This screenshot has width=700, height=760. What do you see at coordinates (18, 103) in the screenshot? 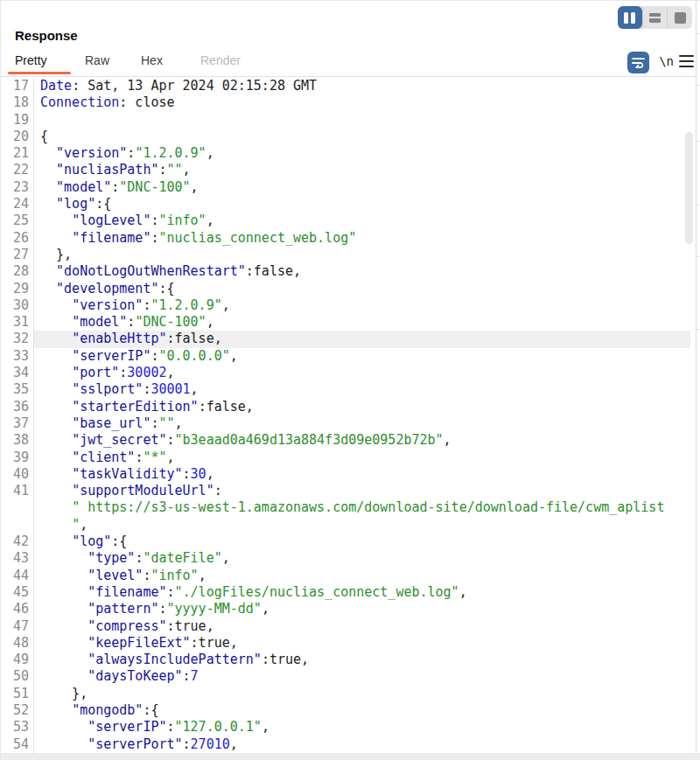
I see `line-number: 18` at bounding box center [18, 103].